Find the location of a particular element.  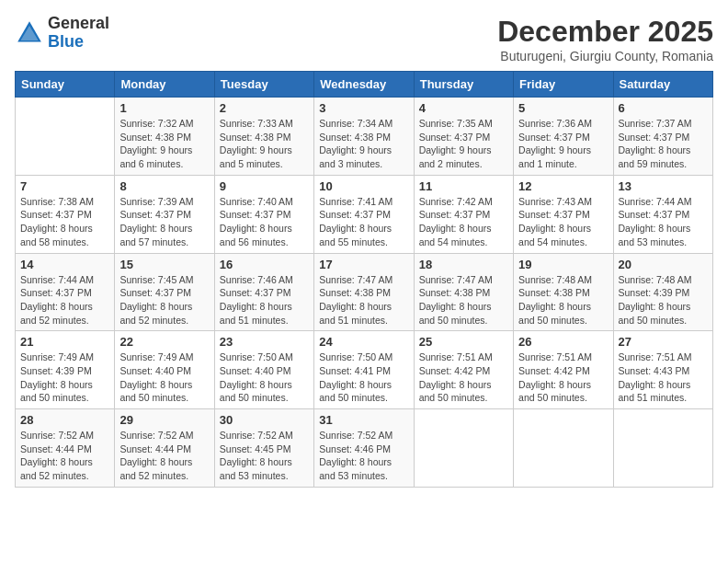

day-info: Sunrise: 7:37 AMSunset: 4:37 PMDaylight:… is located at coordinates (664, 144).